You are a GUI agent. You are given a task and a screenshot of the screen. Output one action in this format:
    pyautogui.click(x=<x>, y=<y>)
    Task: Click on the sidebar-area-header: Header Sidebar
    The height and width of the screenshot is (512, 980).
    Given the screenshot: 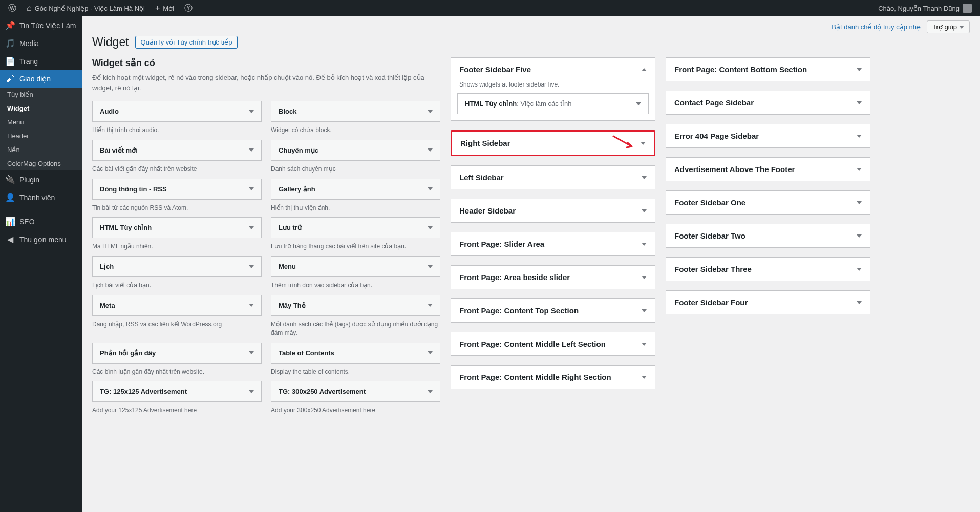 What is the action you would take?
    pyautogui.click(x=553, y=211)
    